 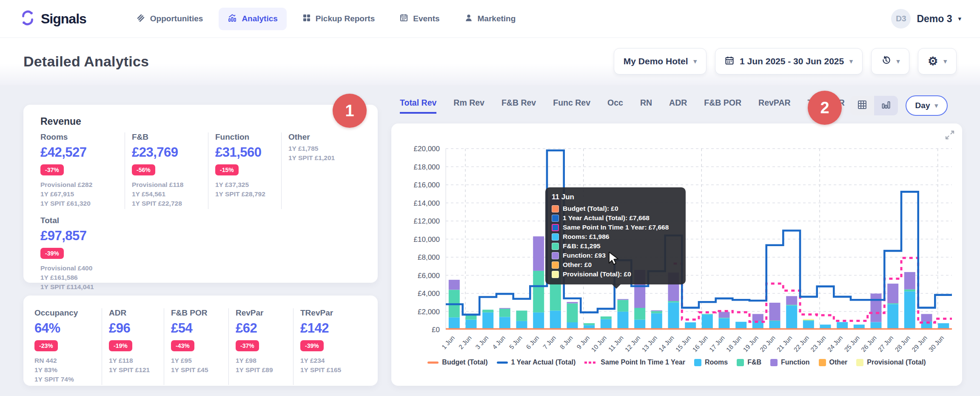 What do you see at coordinates (926, 19) in the screenshot?
I see `user-menu: D3 Demo 3 ▾` at bounding box center [926, 19].